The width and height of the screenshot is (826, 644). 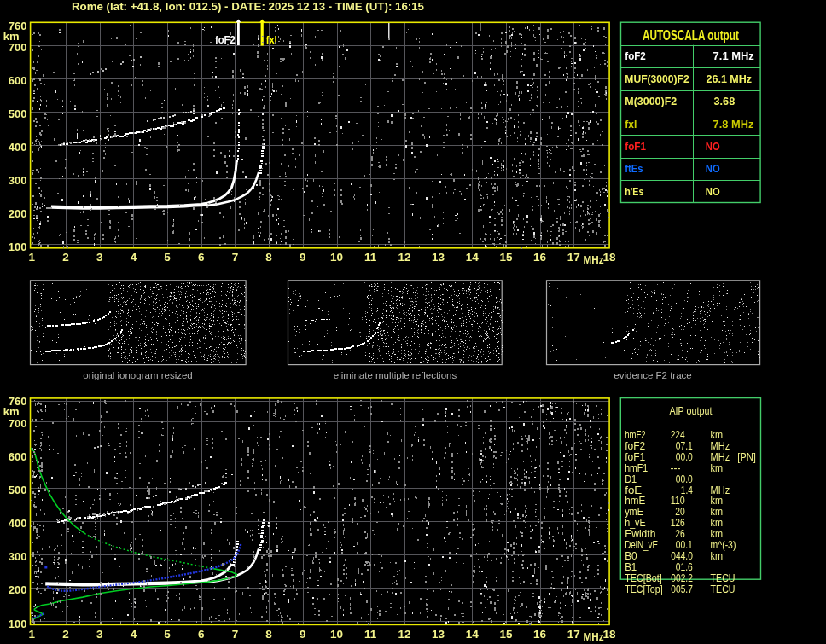 What do you see at coordinates (18, 213) in the screenshot?
I see `svg-text: 200` at bounding box center [18, 213].